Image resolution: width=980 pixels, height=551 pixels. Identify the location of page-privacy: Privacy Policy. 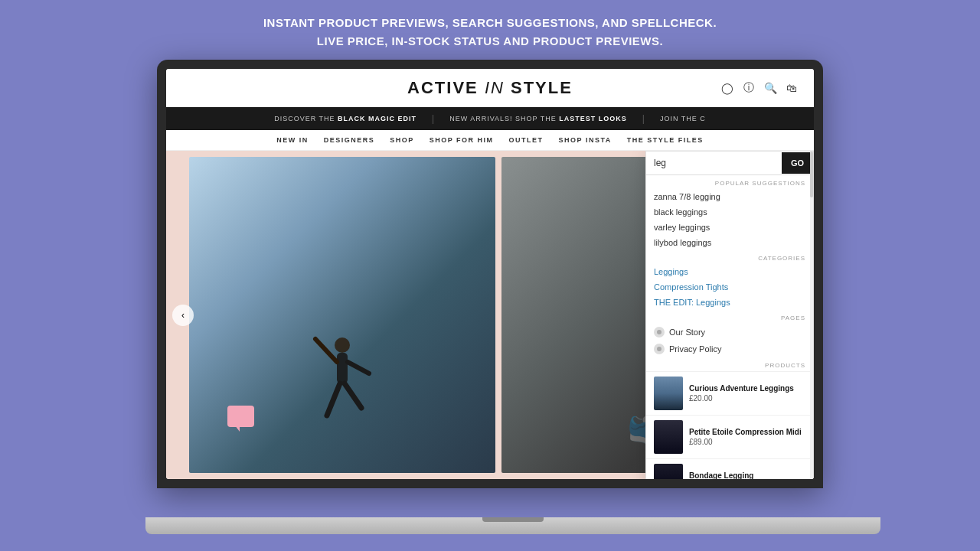
(730, 349).